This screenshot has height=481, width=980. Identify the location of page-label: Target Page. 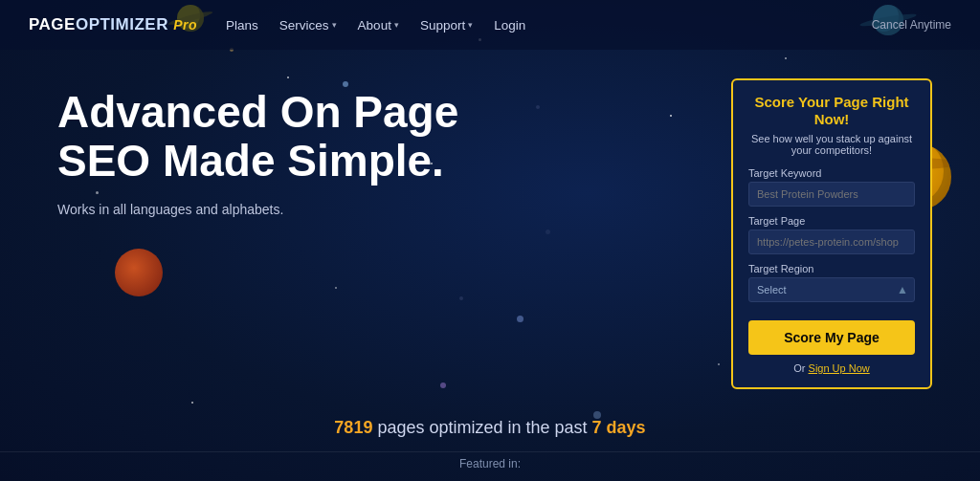
(832, 221).